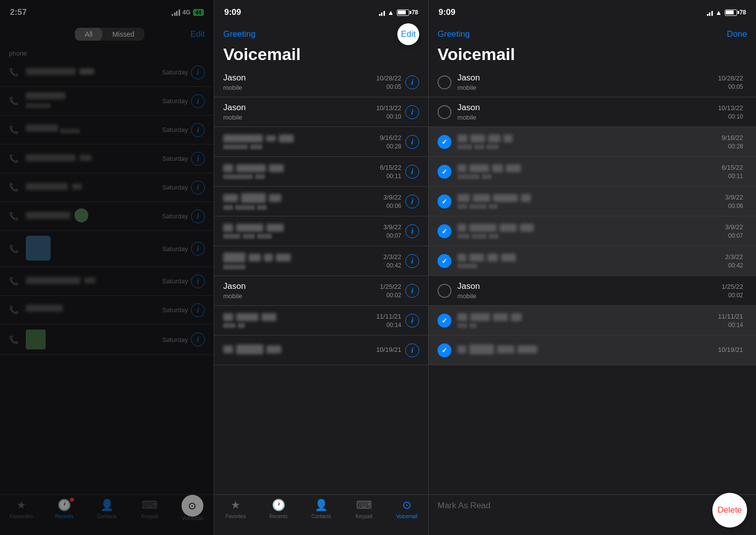 The height and width of the screenshot is (535, 756). Describe the element at coordinates (592, 82) in the screenshot. I see `voicemail-edit-item: Jason mobile 10/28/22 00:05` at that location.